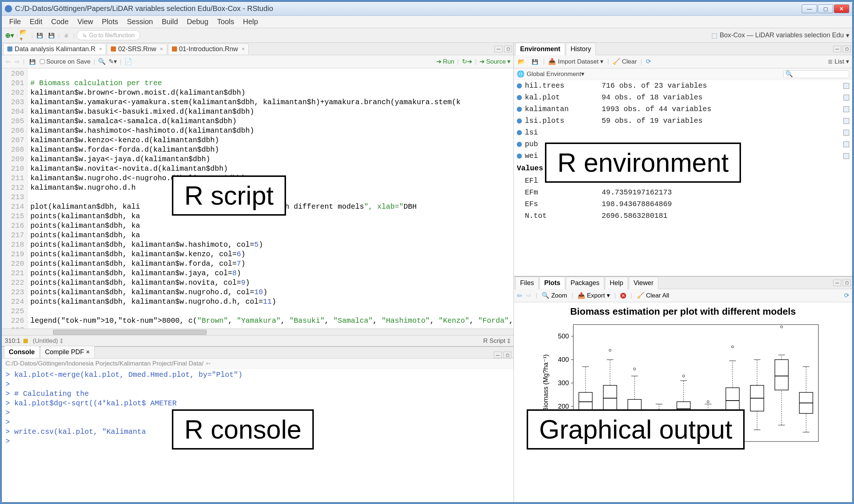 This screenshot has height=504, width=854. What do you see at coordinates (617, 283) in the screenshot?
I see `tab-help: Help` at bounding box center [617, 283].